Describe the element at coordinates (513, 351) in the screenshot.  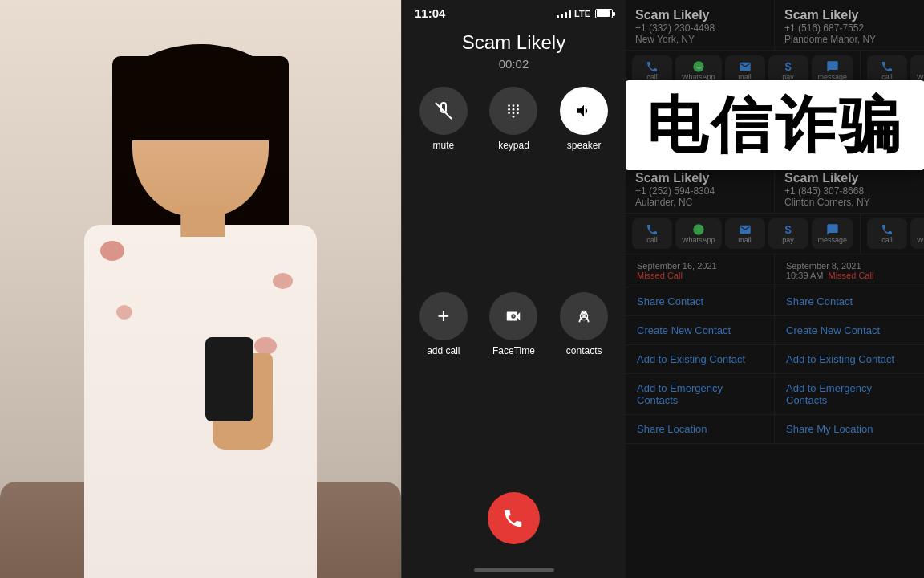
I see `facetime-label: FaceTime` at that location.